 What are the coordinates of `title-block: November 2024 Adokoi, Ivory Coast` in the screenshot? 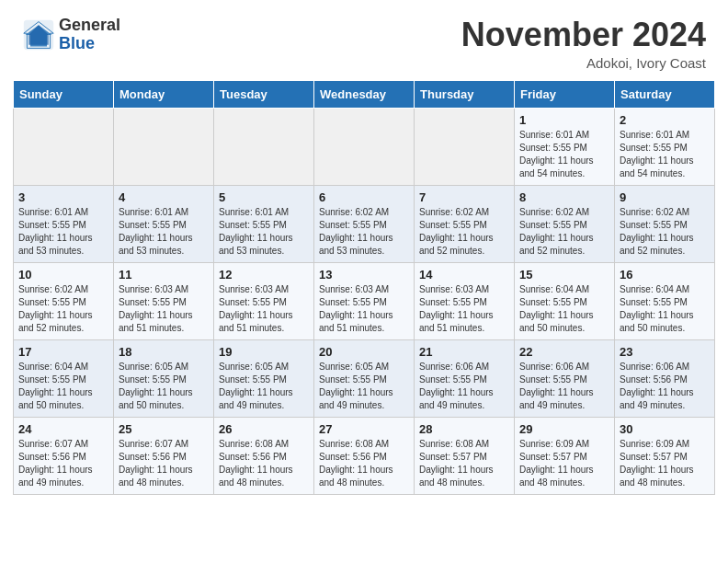 It's located at (584, 44).